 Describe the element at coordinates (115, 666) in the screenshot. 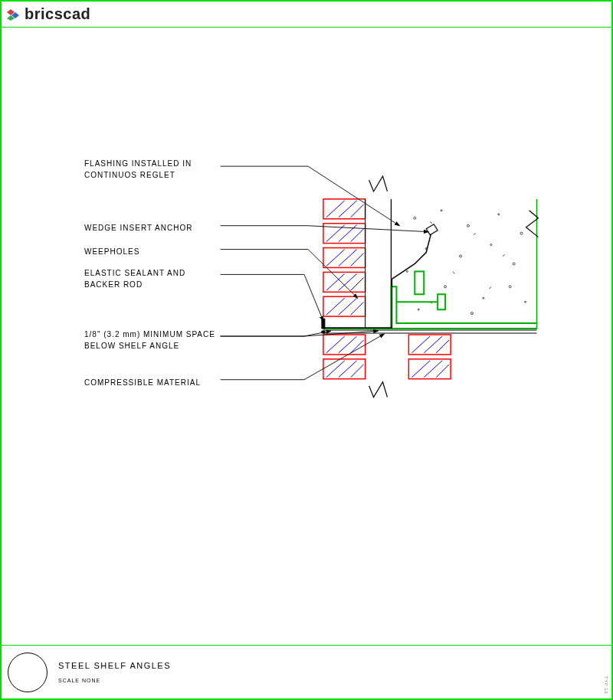

I see `drawing-title: STEEL SHELF ANGLES` at that location.